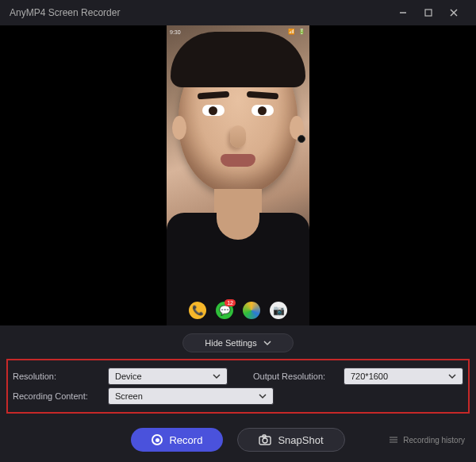 This screenshot has width=476, height=462. Describe the element at coordinates (265, 440) in the screenshot. I see `camera-icon` at that location.